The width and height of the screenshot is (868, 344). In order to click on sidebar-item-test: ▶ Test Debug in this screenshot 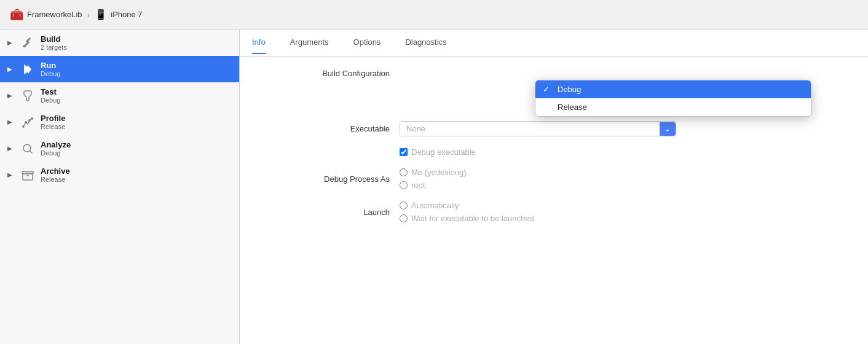, I will do `click(119, 96)`.